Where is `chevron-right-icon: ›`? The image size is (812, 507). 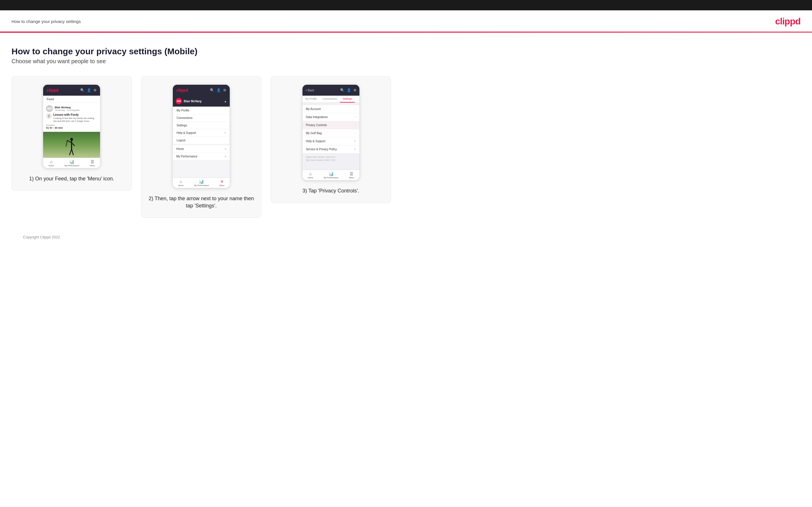 chevron-right-icon: › is located at coordinates (355, 109).